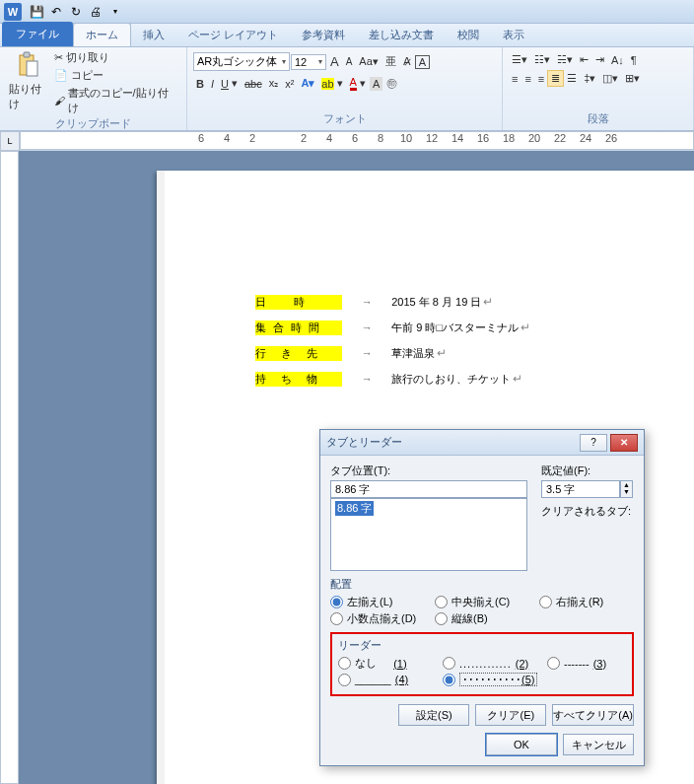 The image size is (694, 784). Describe the element at coordinates (59, 101) in the screenshot. I see `brush-icon: 🖌` at that location.